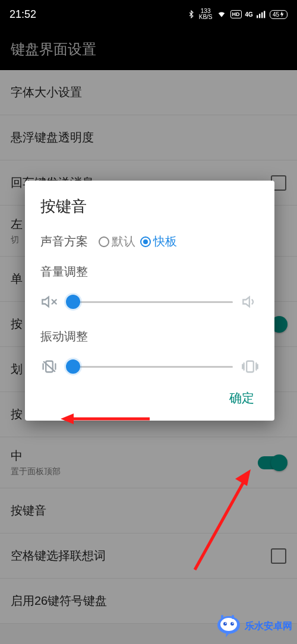 This screenshot has width=297, height=644. Describe the element at coordinates (150, 288) in the screenshot. I see `volume-block: 音量调整` at that location.